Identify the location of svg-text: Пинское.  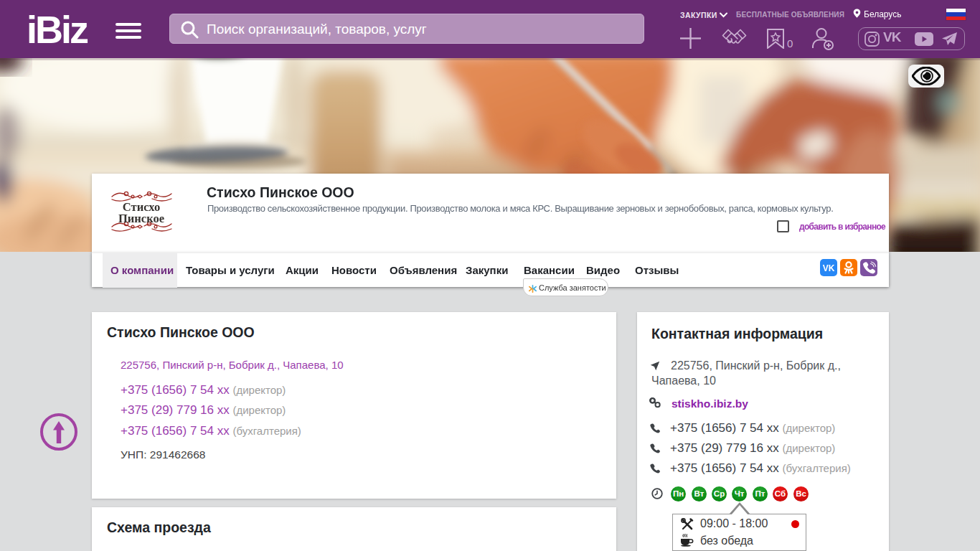
(141, 218).